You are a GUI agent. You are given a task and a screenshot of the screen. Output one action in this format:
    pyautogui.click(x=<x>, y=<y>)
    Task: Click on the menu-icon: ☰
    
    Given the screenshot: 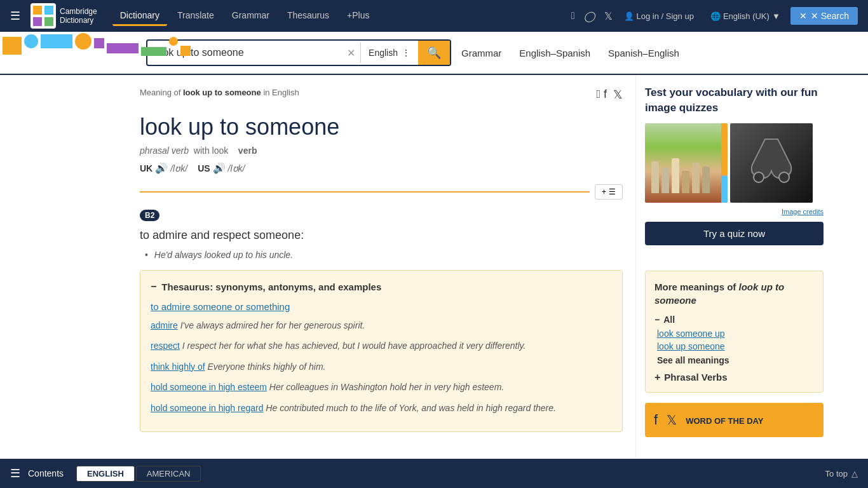 What is the action you would take?
    pyautogui.click(x=15, y=16)
    